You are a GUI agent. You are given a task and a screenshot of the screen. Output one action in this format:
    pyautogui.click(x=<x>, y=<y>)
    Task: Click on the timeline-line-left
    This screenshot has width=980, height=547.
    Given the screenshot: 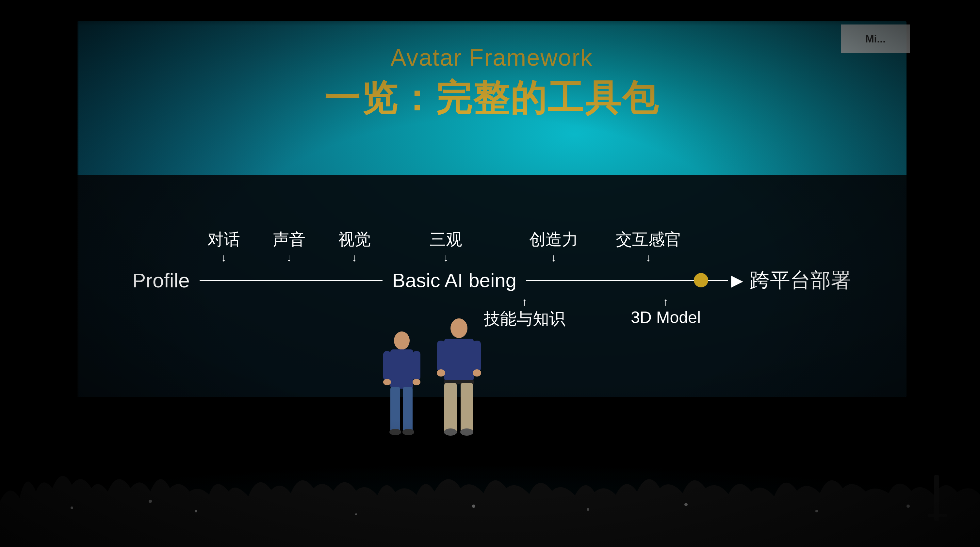 What is the action you would take?
    pyautogui.click(x=291, y=280)
    